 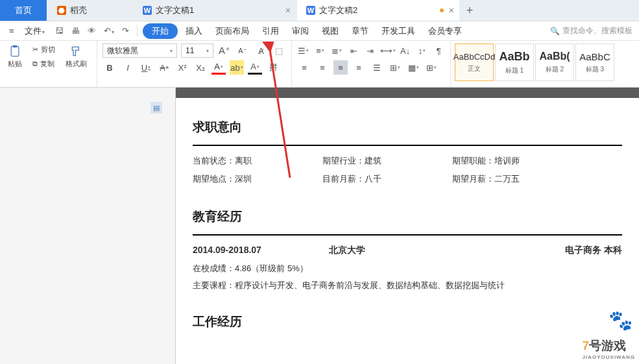 I want to click on print-icon: 🖶, so click(x=75, y=31).